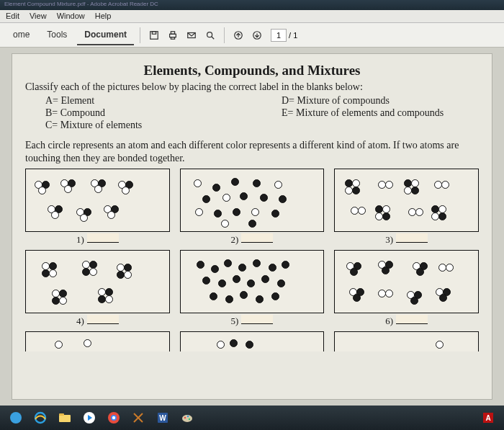  Describe the element at coordinates (40, 418) in the screenshot. I see `ie-icon` at that location.